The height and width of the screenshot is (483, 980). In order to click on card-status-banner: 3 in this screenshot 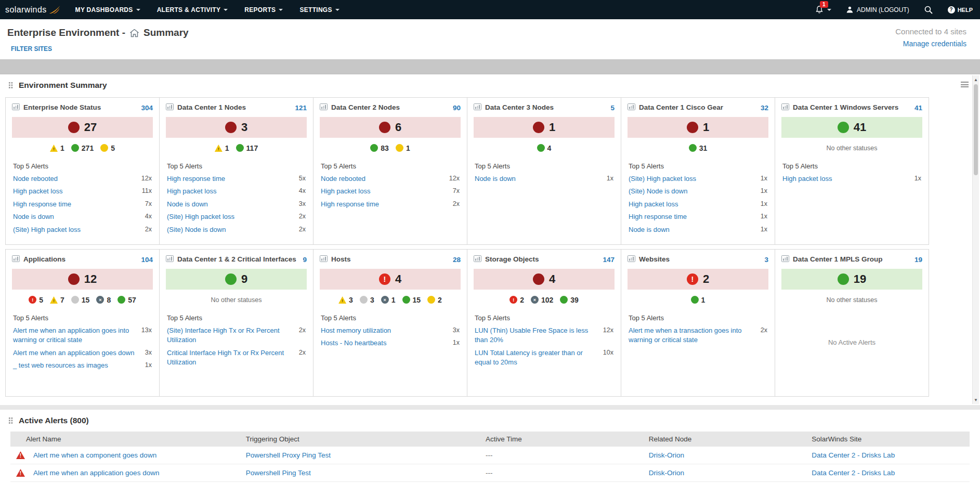, I will do `click(236, 127)`.